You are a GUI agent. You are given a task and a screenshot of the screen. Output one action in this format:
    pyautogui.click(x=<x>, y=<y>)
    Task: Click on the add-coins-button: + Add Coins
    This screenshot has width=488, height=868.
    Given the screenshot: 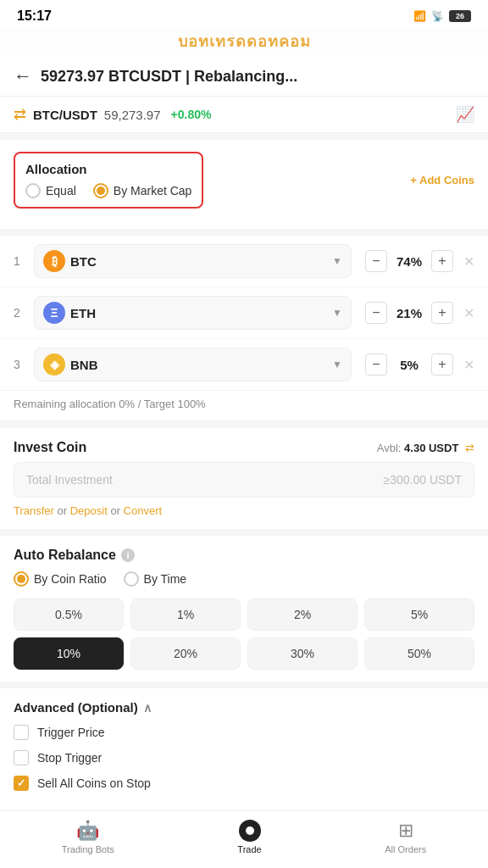 What is the action you would take?
    pyautogui.click(x=442, y=180)
    